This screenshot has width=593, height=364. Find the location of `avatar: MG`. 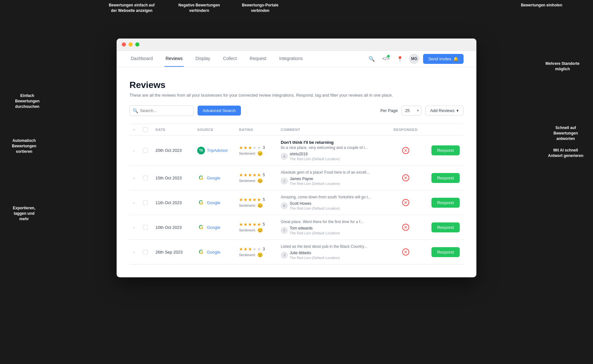

avatar: MG is located at coordinates (414, 59).